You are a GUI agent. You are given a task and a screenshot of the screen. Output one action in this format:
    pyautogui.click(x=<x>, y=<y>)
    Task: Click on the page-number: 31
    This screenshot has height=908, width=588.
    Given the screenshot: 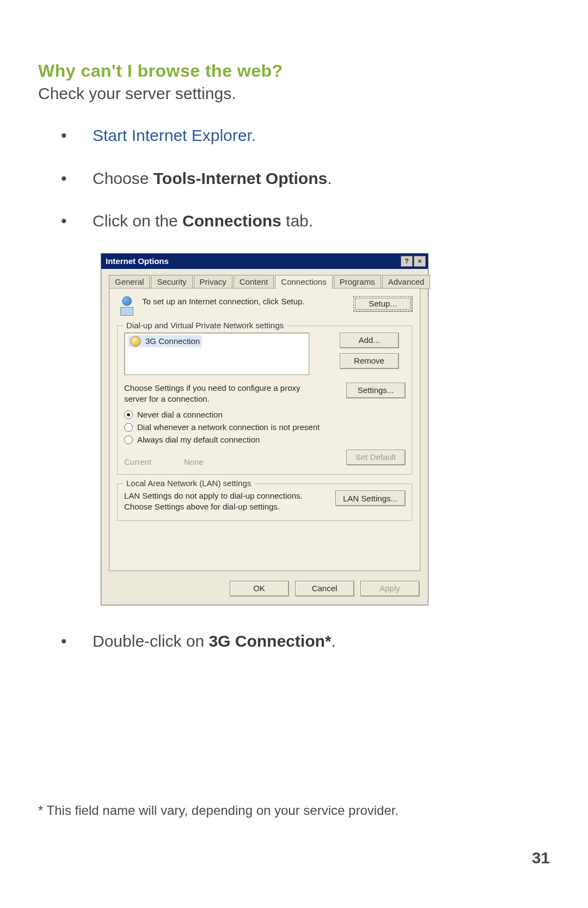 What is the action you would take?
    pyautogui.click(x=541, y=858)
    